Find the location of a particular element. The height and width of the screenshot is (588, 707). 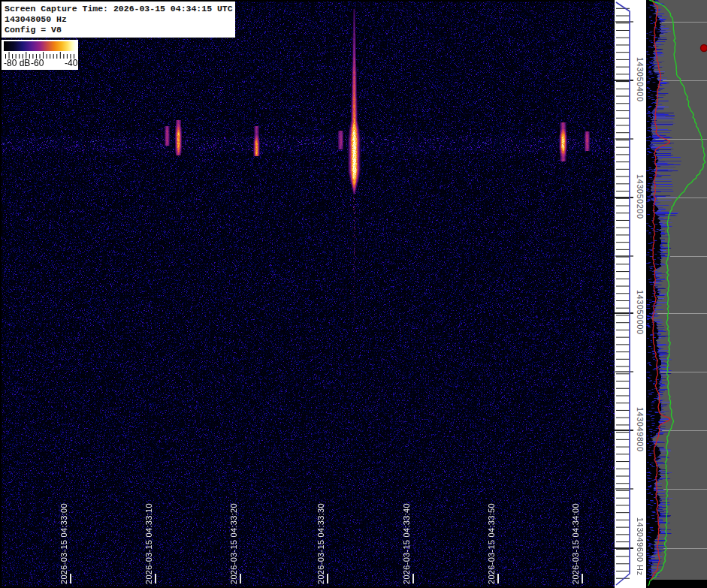

center-frequency-text: 143048050 Hz is located at coordinates (36, 20).